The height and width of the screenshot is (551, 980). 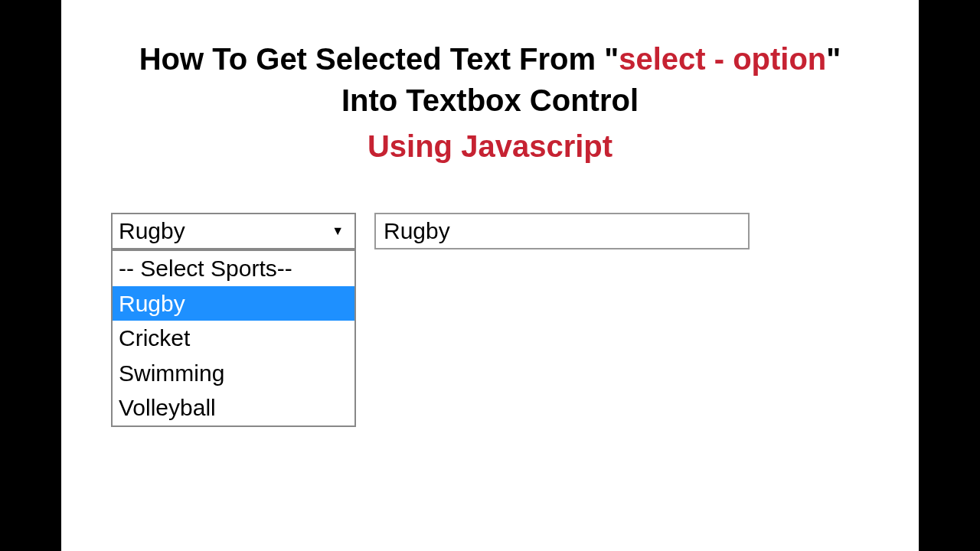 I want to click on sports-select: Rugby ▼, so click(x=234, y=231).